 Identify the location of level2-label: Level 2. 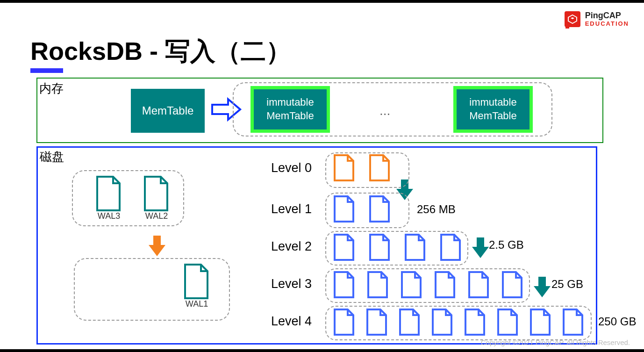
(292, 247).